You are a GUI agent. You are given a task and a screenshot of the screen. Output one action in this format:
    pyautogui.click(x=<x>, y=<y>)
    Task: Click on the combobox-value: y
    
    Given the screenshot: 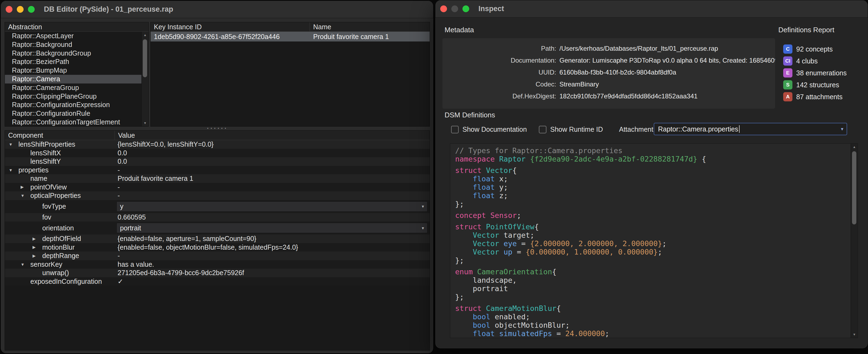 What is the action you would take?
    pyautogui.click(x=122, y=206)
    